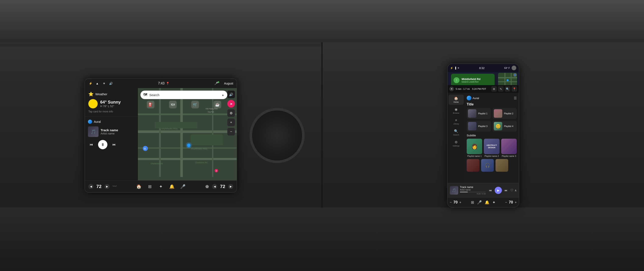 The image size is (644, 271). What do you see at coordinates (231, 94) in the screenshot?
I see `map-volume-button: 🔊` at bounding box center [231, 94].